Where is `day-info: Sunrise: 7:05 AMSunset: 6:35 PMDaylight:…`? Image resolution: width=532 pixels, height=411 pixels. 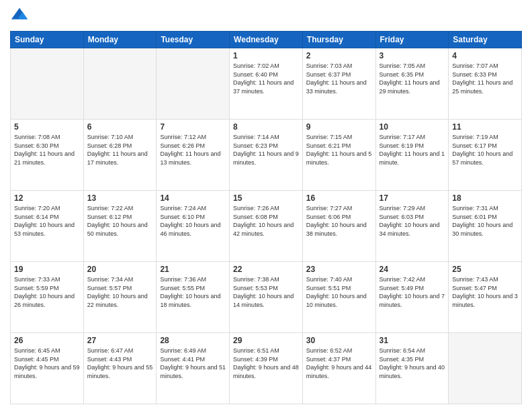 day-info: Sunrise: 7:05 AMSunset: 6:35 PMDaylight:… is located at coordinates (412, 79).